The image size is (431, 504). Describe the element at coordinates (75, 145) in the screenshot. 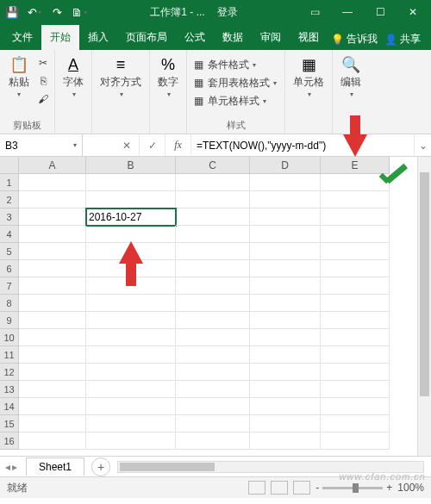

I see `chevron-down-icon: ▾` at that location.